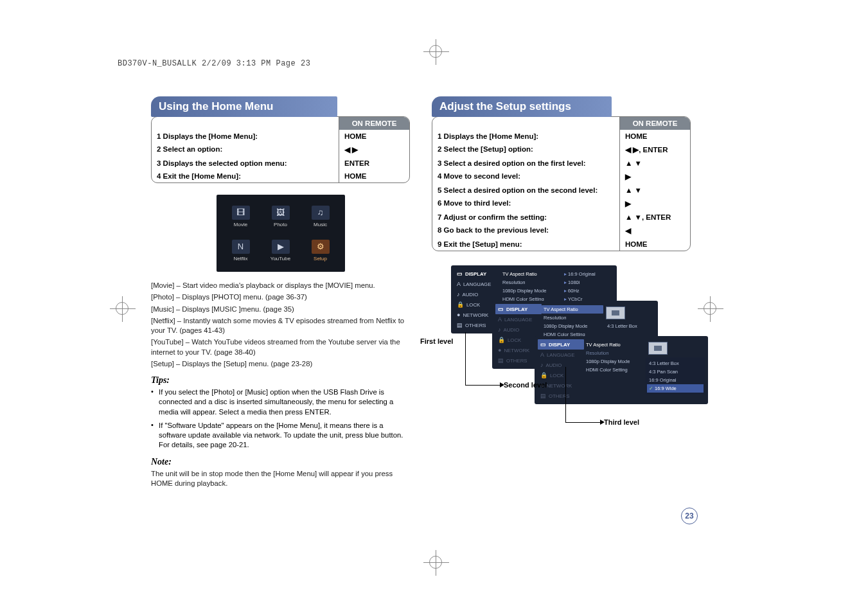  Describe the element at coordinates (374, 163) in the screenshot. I see `step-key: ENTER` at that location.